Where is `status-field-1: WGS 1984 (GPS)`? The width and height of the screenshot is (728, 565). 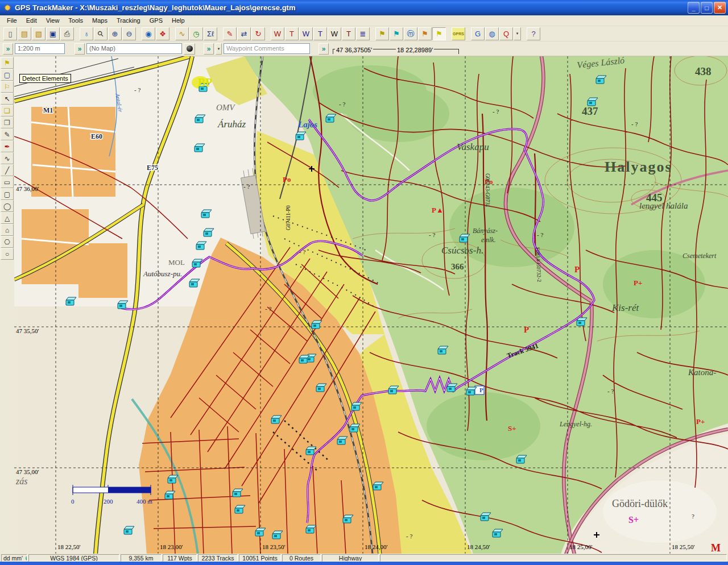
status-field-1: WGS 1984 (GPS) is located at coordinates (74, 558).